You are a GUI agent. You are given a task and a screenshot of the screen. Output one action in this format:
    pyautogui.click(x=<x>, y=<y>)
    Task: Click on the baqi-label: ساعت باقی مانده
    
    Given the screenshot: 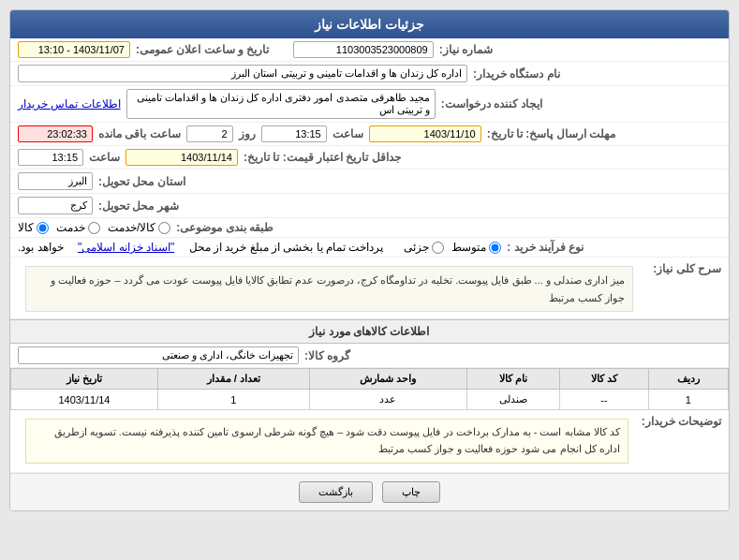 What is the action you would take?
    pyautogui.click(x=140, y=134)
    